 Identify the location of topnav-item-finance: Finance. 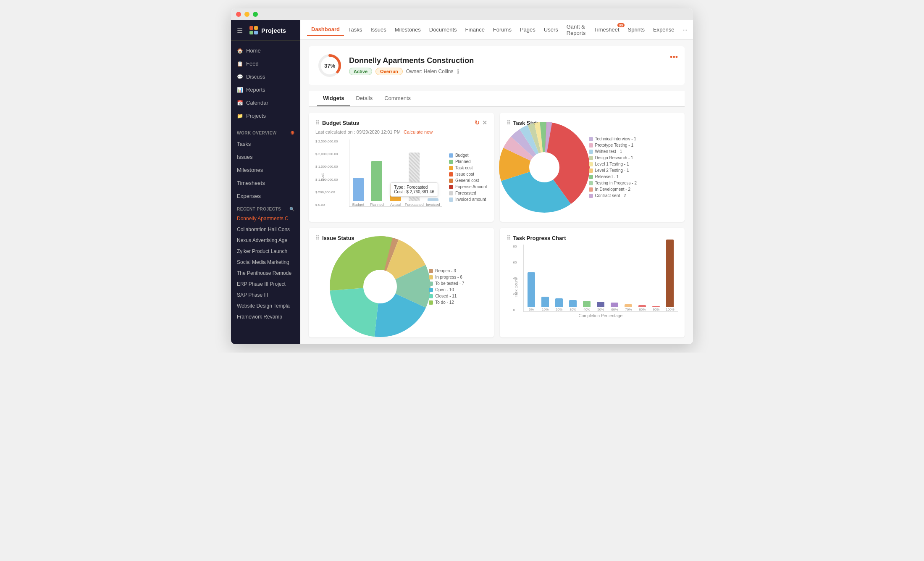
(475, 29).